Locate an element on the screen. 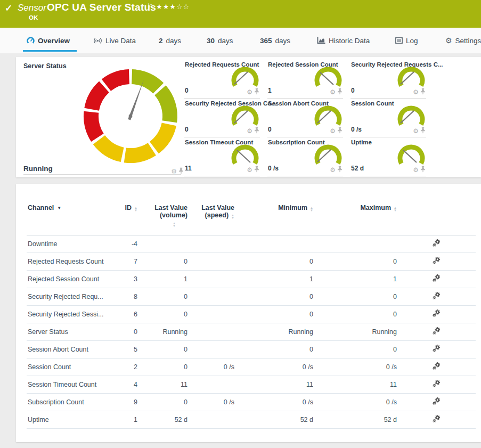 Image resolution: width=481 pixels, height=448 pixels. server-status-gauge is located at coordinates (131, 116).